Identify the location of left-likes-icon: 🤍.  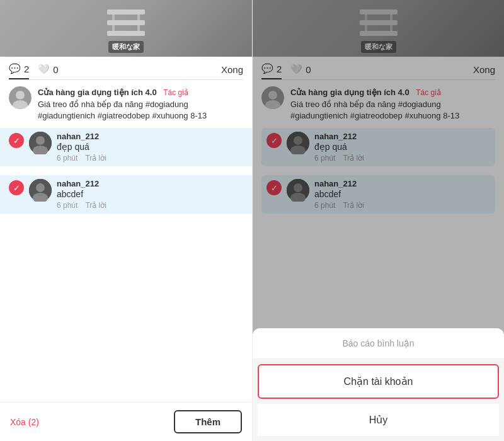
(44, 69).